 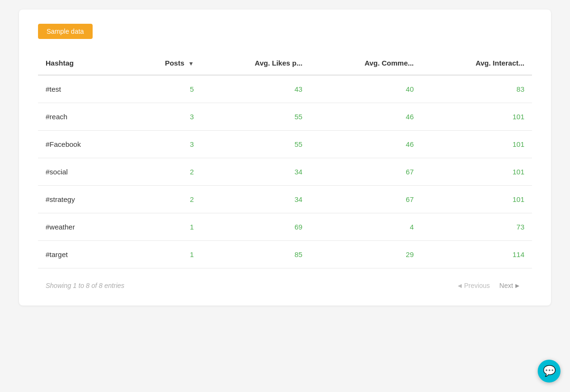 I want to click on table-row: #target 1 85 29 114, so click(x=285, y=255).